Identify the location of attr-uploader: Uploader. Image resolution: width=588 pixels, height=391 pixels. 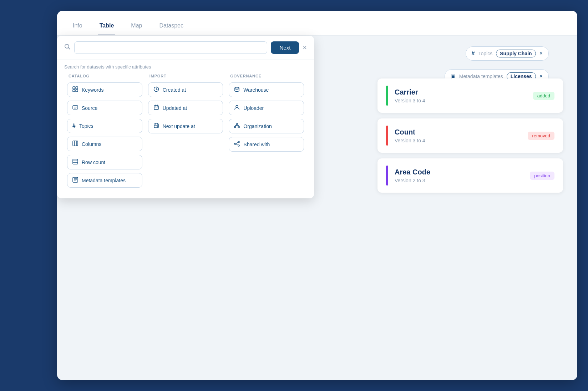
(266, 108).